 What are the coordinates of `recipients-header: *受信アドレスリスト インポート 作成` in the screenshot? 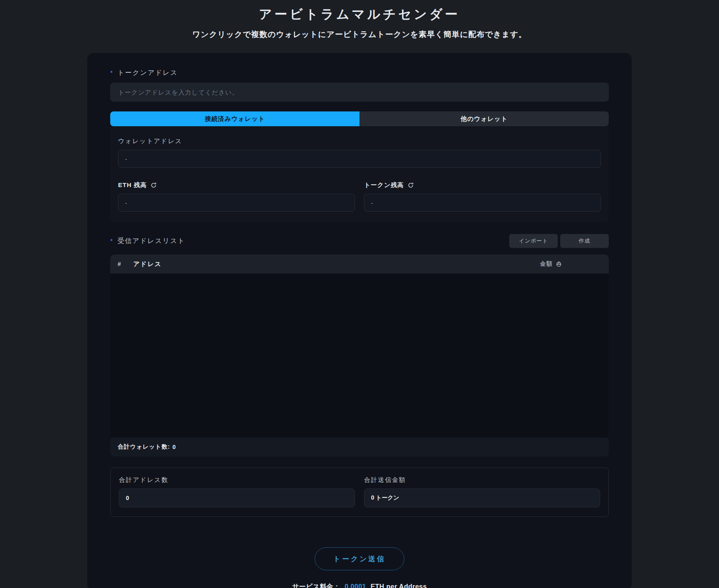 It's located at (360, 241).